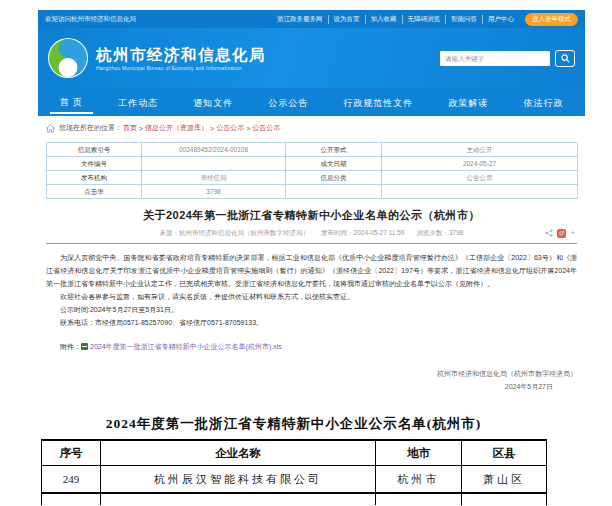 This screenshot has height=506, width=612. Describe the element at coordinates (543, 102) in the screenshot. I see `nav-item-law-administration: 依法行政` at that location.